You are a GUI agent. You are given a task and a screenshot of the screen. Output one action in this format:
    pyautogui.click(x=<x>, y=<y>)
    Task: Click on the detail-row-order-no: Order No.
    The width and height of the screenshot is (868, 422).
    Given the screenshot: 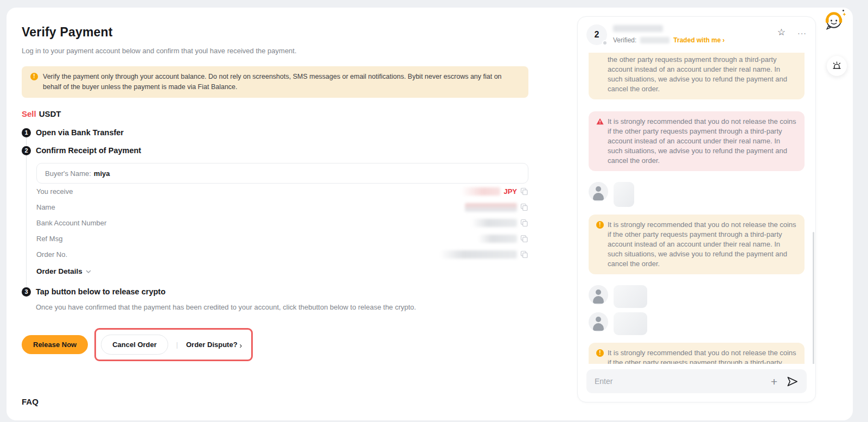 What is the action you would take?
    pyautogui.click(x=282, y=254)
    